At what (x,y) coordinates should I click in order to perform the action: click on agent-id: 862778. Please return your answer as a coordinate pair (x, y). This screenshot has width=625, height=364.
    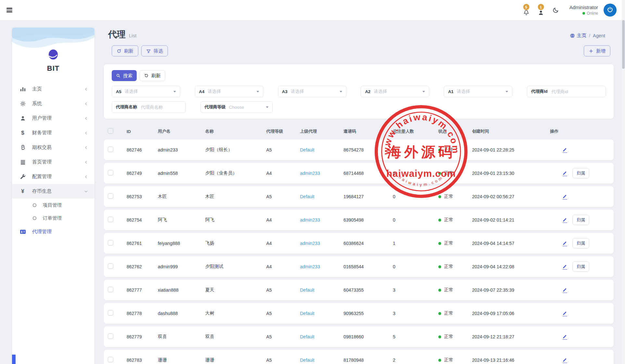
    Looking at the image, I should click on (138, 313).